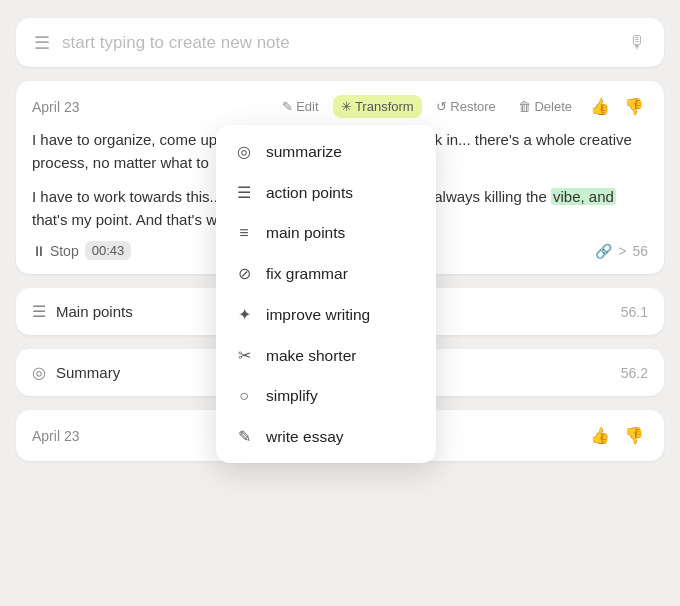  I want to click on link-icon: 🔗, so click(604, 251).